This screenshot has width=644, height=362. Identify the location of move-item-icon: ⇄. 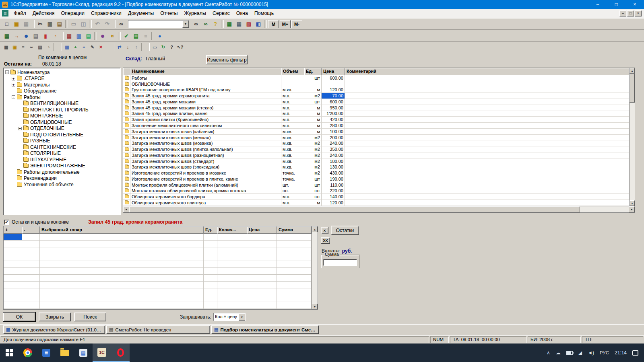
(119, 47).